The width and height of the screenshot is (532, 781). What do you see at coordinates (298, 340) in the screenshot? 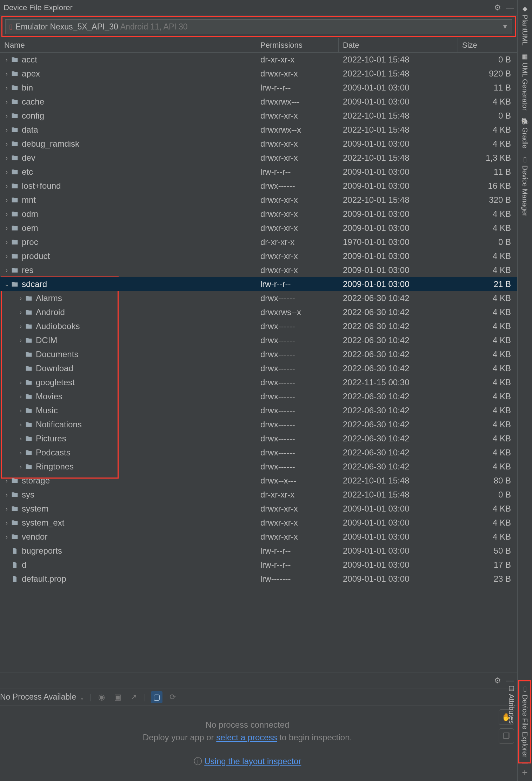
I see `row-perm: drwx------` at bounding box center [298, 340].